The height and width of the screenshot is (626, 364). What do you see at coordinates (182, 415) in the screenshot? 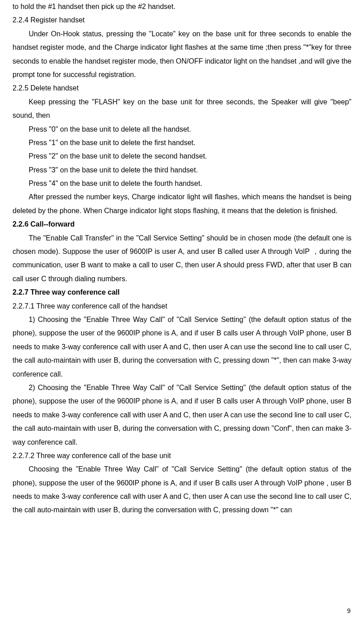
I see `body-text: 2) Choosing the "Enable Three Way Call" …` at bounding box center [182, 415].